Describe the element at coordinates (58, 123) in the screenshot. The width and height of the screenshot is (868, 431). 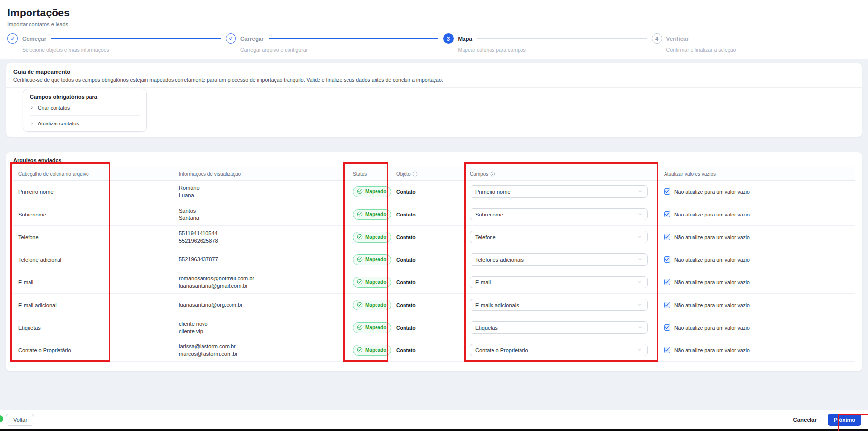
I see `required-item-label: Atualizar contatos` at that location.